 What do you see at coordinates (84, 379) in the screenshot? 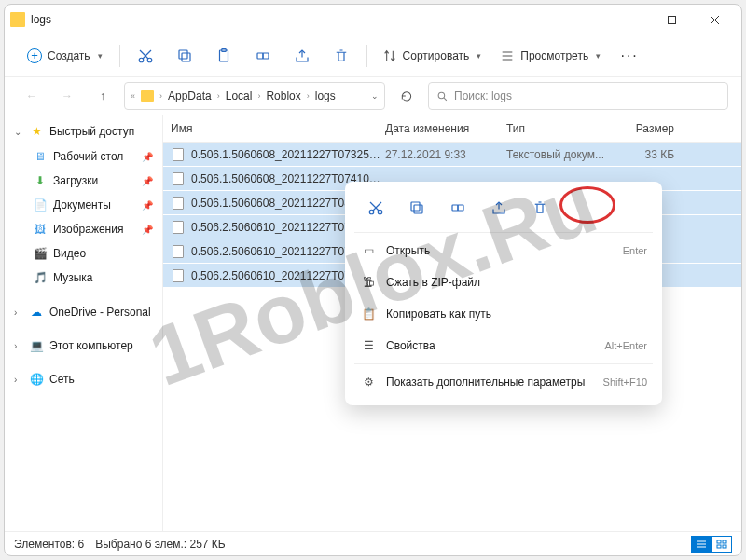
I see `sidebar-network: › 🌐 Сеть` at bounding box center [84, 379].